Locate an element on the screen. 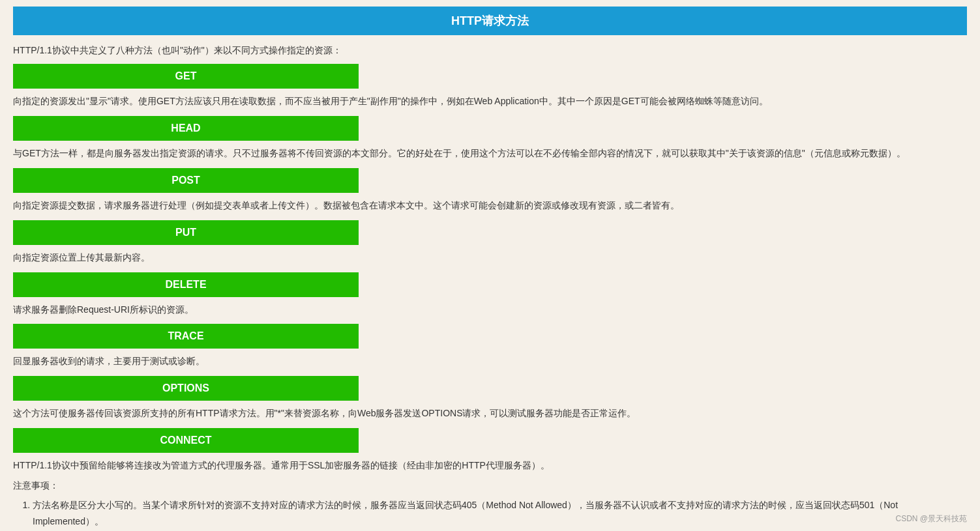  method-btn-trace: TRACE is located at coordinates (186, 336).